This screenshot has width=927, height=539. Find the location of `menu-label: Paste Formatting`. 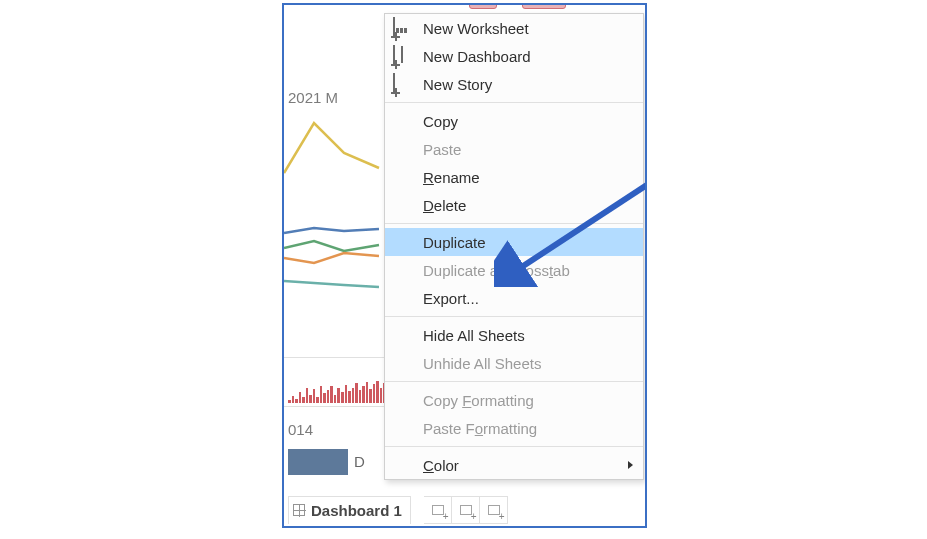

menu-label: Paste Formatting is located at coordinates (480, 428).